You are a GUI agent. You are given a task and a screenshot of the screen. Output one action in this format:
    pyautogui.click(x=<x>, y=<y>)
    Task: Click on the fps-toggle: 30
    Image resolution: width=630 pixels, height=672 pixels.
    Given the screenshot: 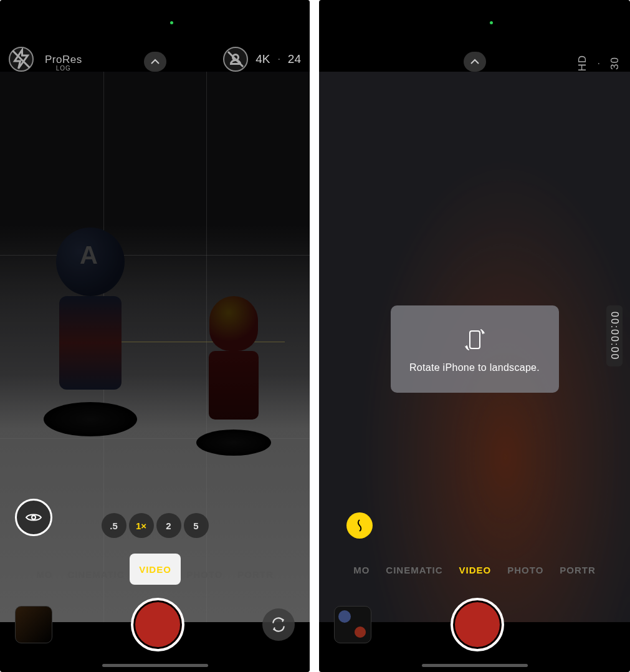 What is the action you would take?
    pyautogui.click(x=615, y=64)
    